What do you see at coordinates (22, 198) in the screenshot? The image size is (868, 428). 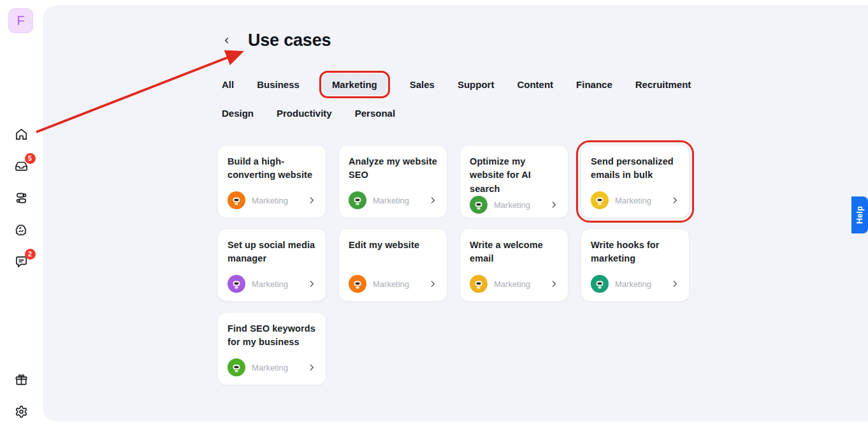 I see `sidebar-nav-top: 5 2` at bounding box center [22, 198].